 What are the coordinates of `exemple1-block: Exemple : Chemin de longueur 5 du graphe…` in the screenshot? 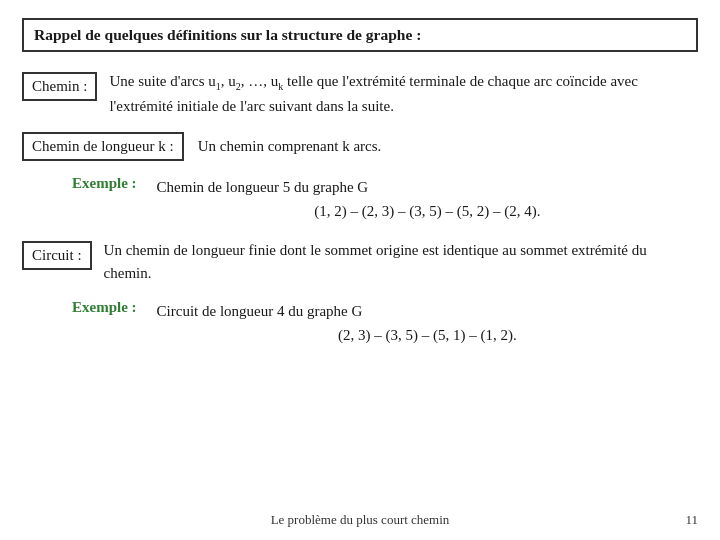 It's located at (360, 199).